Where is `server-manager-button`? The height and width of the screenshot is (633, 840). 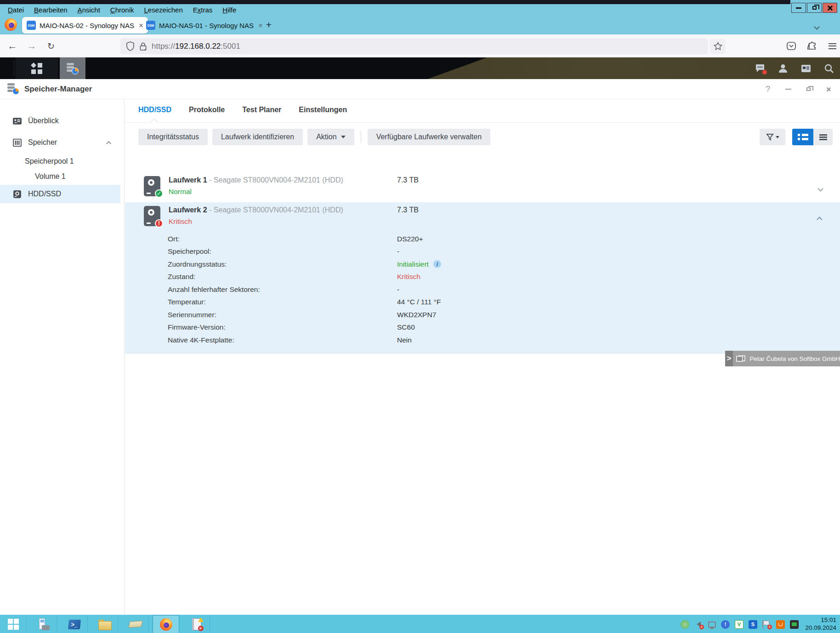 server-manager-button is located at coordinates (44, 624).